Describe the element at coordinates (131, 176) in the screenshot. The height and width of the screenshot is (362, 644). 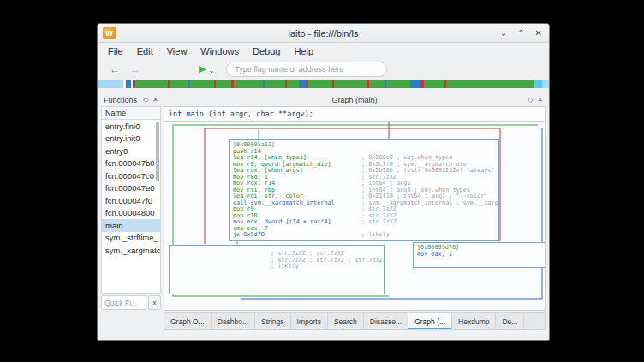
I see `function-list-item: fcn.000047c0` at that location.